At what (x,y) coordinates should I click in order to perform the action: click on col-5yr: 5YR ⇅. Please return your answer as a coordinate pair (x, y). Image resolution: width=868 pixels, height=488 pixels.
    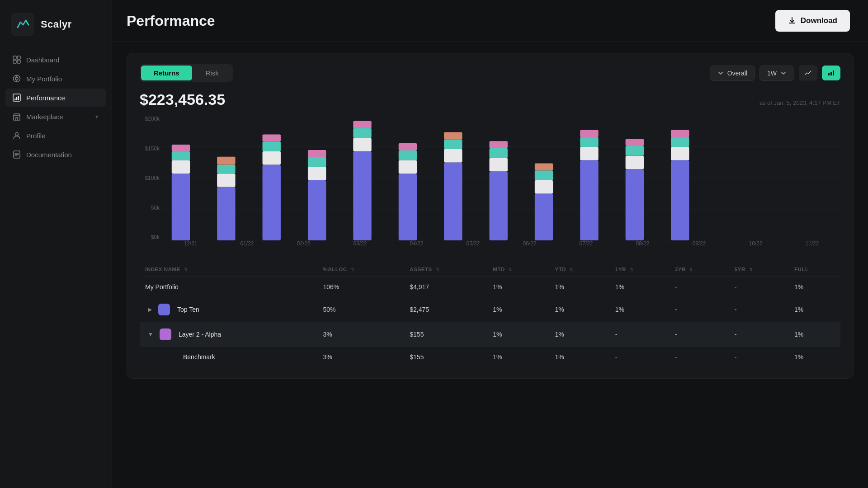
    Looking at the image, I should click on (759, 269).